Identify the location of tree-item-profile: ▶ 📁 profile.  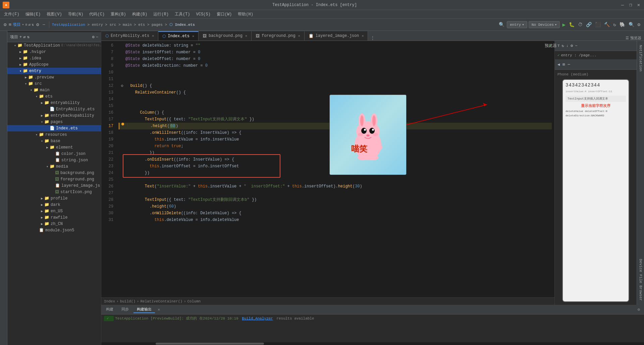
(54, 198).